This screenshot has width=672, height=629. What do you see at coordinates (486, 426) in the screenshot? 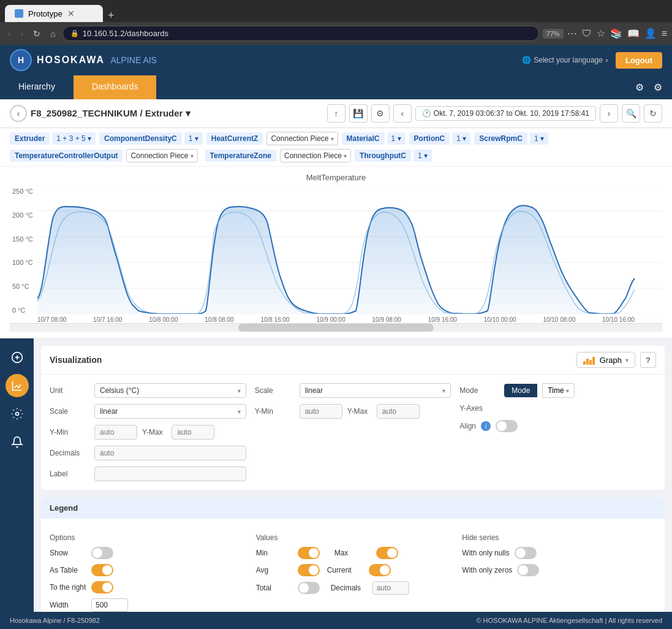
I see `info-icon: i` at bounding box center [486, 426].